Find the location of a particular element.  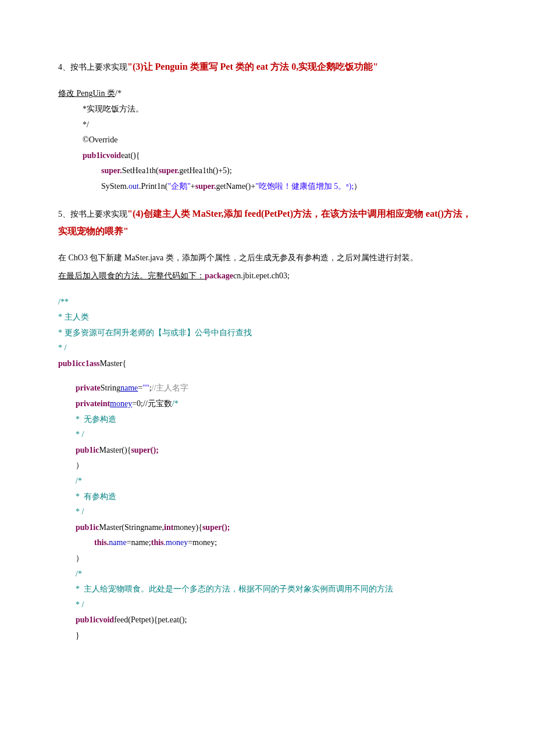

text-line: 在 ChO3 包下新建 MaSter.java 类，添加两个属性，之后生成无参及… is located at coordinates (268, 258).